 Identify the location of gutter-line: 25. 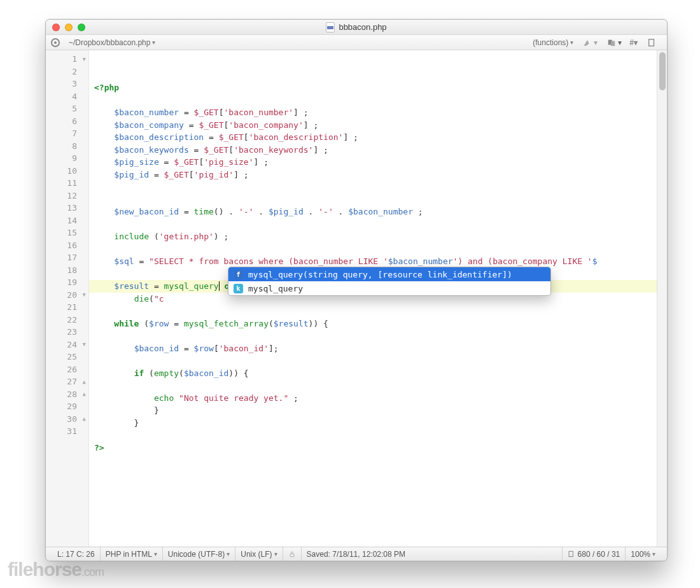
(67, 357).